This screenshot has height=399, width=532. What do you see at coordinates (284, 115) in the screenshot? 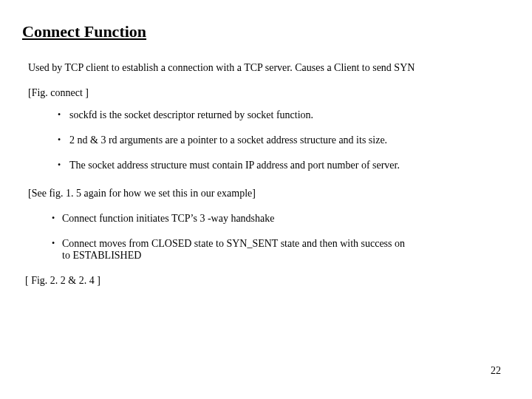
I see `list-item: sockfd is the socket descriptor returned…` at bounding box center [284, 115].